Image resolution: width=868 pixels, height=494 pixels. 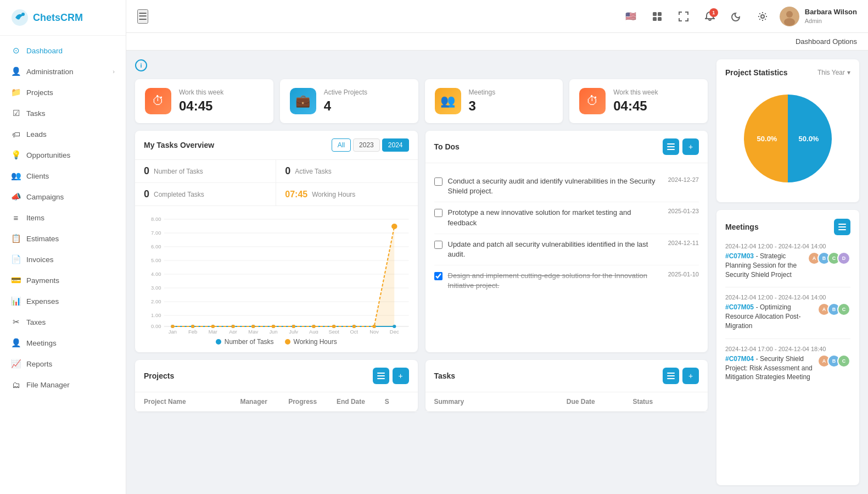 What do you see at coordinates (63, 92) in the screenshot?
I see `sidebar-item-projects: 📁 Projects` at bounding box center [63, 92].